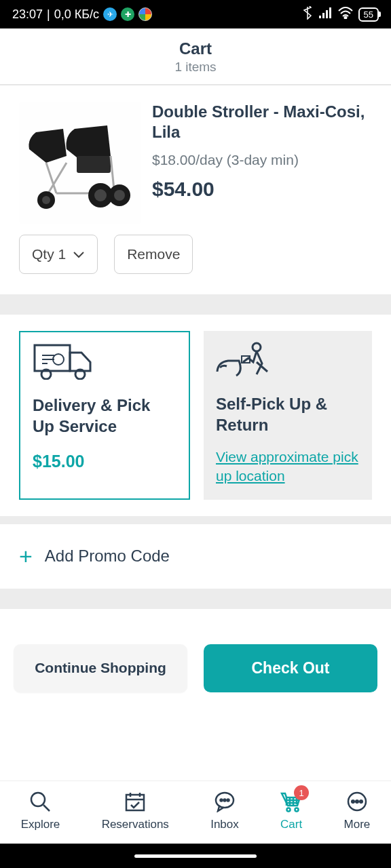 The image size is (391, 868). What do you see at coordinates (262, 160) in the screenshot?
I see `item-rate: $18.00/day (3-day min)` at bounding box center [262, 160].